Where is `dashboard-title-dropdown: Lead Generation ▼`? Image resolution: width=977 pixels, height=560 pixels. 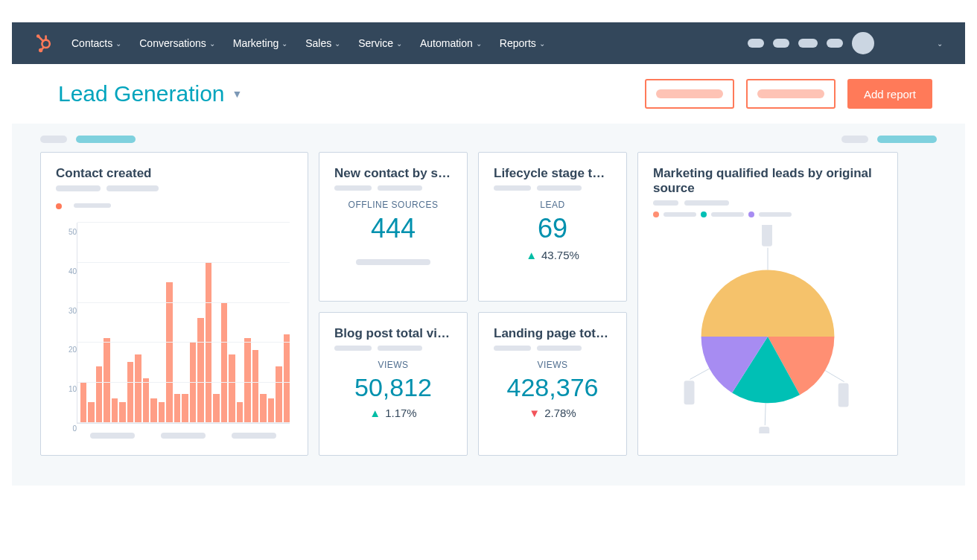 dashboard-title-dropdown: Lead Generation ▼ is located at coordinates (150, 94).